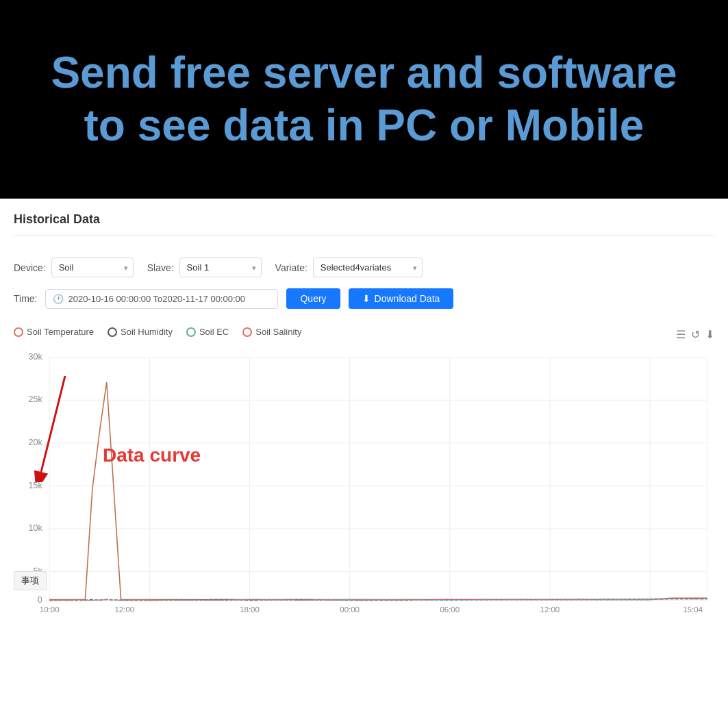  Describe the element at coordinates (152, 455) in the screenshot. I see `data-curve-label: Data curve` at that location.